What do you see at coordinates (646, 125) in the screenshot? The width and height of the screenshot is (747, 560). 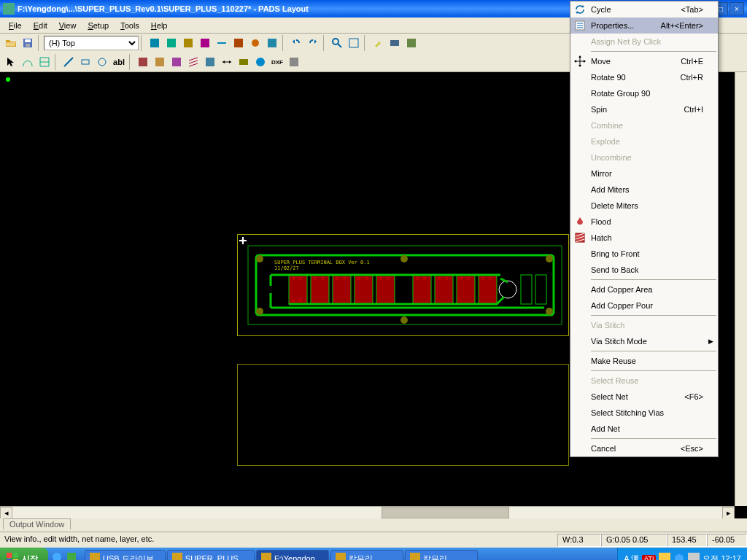 I see `ctx-label: Combine` at bounding box center [646, 125].